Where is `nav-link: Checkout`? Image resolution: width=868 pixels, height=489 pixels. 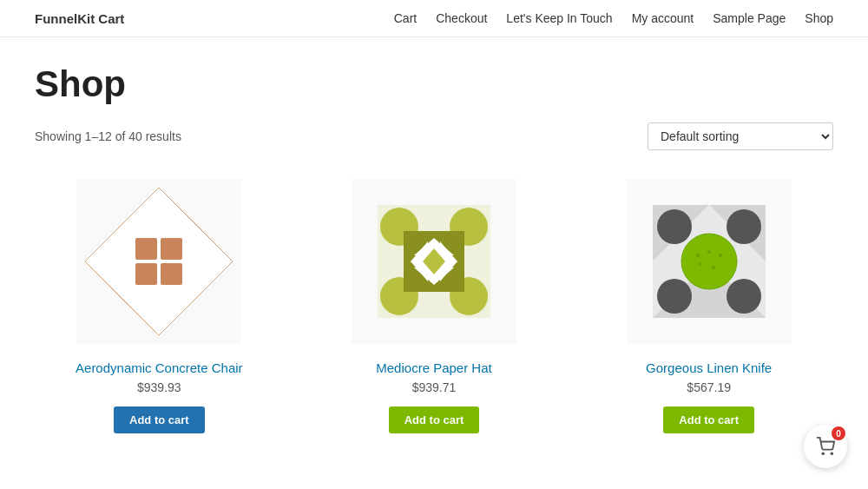
nav-link: Checkout is located at coordinates (462, 18).